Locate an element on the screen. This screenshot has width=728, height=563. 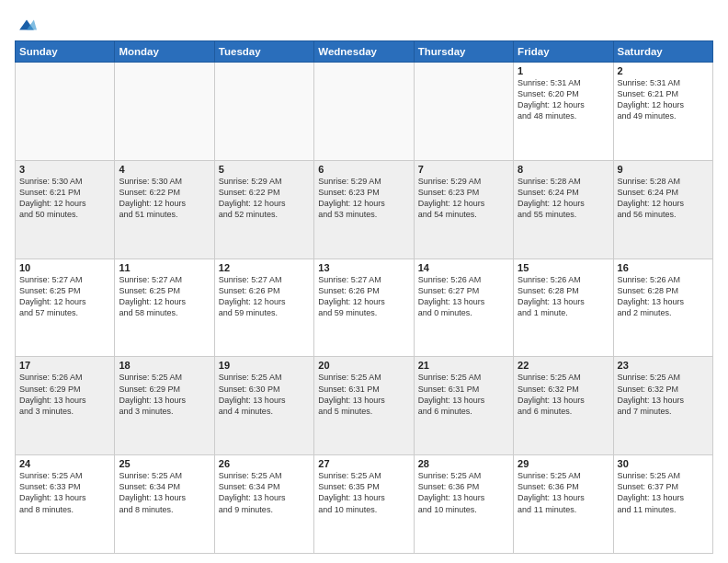
day-number: 3 is located at coordinates (64, 169).